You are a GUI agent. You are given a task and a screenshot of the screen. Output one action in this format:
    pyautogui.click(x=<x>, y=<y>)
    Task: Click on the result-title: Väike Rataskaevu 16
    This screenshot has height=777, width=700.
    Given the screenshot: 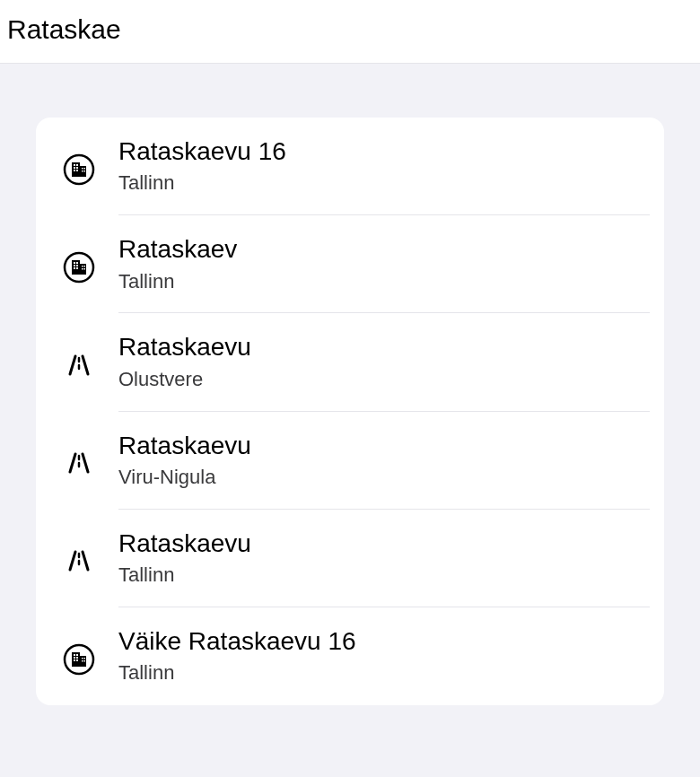 What is the action you would take?
    pyautogui.click(x=237, y=642)
    